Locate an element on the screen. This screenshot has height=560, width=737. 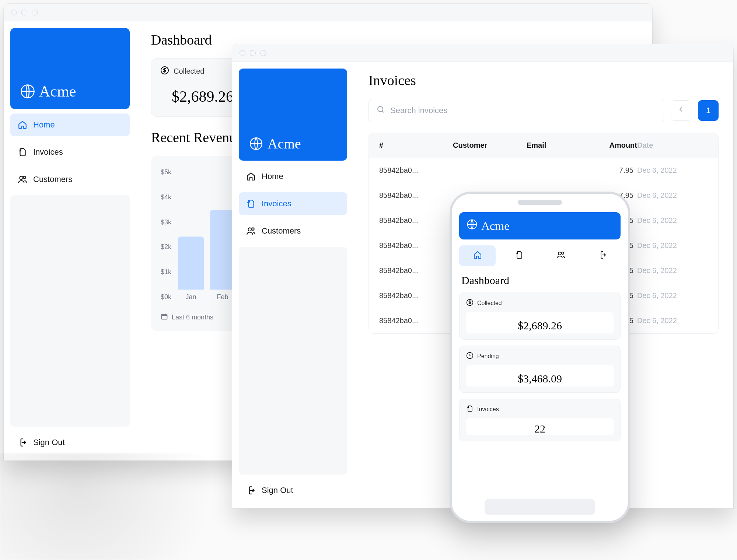
col-customer: Customer is located at coordinates (490, 145).